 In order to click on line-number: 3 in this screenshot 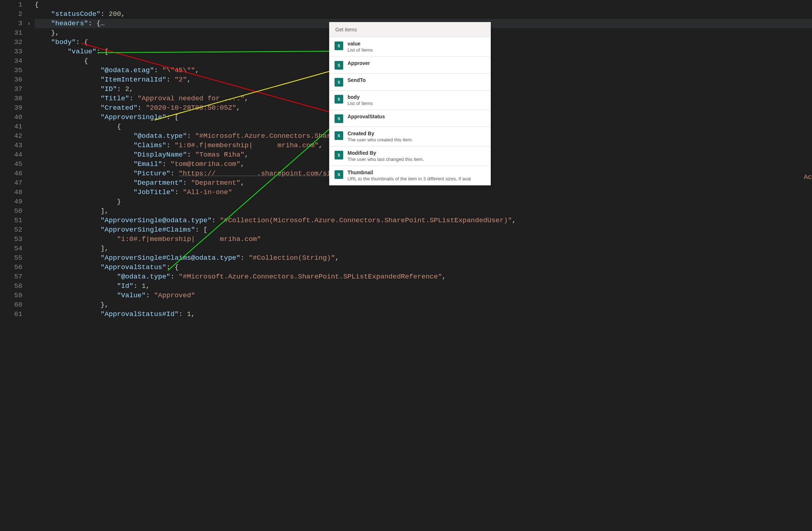, I will do `click(11, 23)`.